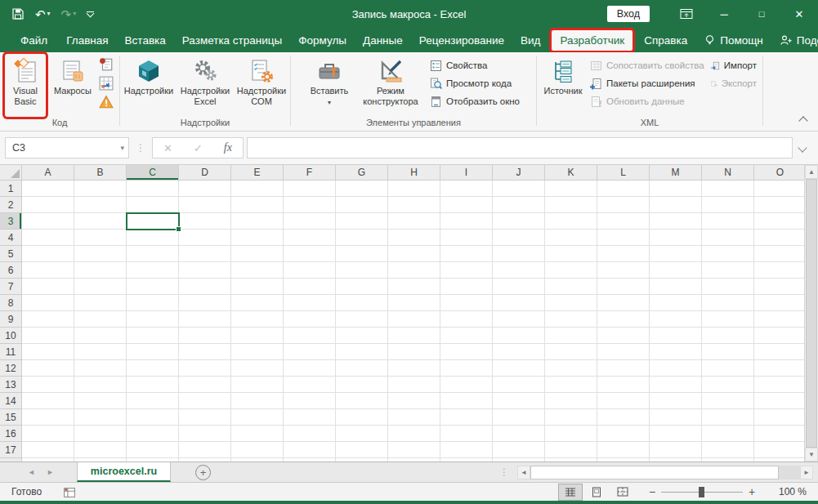  What do you see at coordinates (257, 254) in the screenshot?
I see `cell-E5` at bounding box center [257, 254].